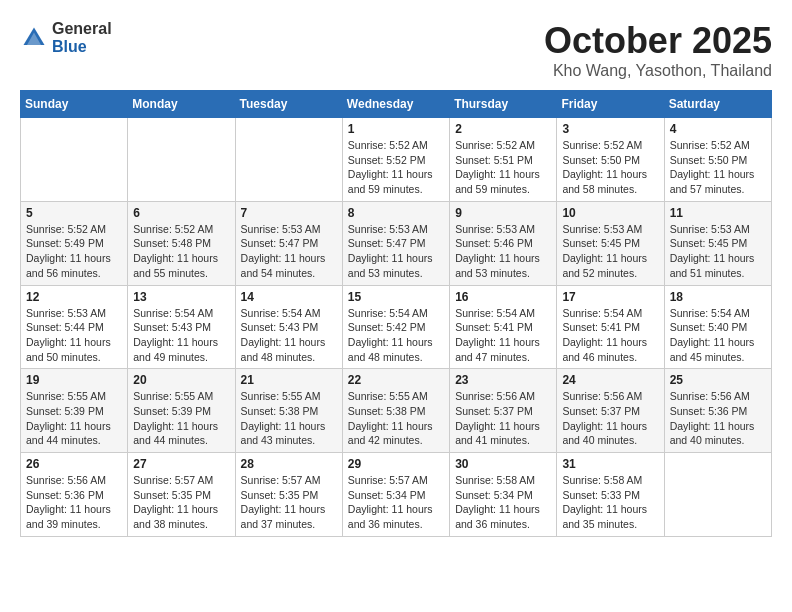 This screenshot has height=612, width=792. Describe the element at coordinates (396, 336) in the screenshot. I see `day-info: Sunrise: 5:54 AMSunset: 5:42 PMDaylight:…` at that location.